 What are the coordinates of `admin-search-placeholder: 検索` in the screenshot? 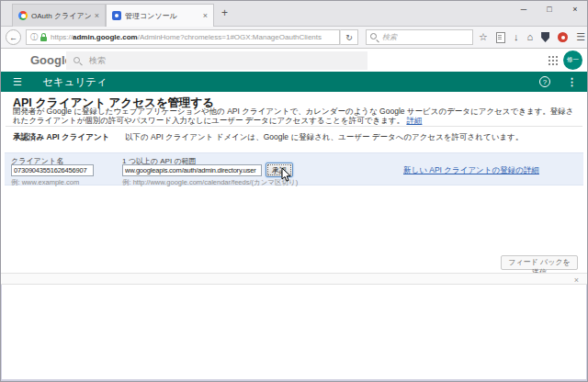 It's located at (97, 61).